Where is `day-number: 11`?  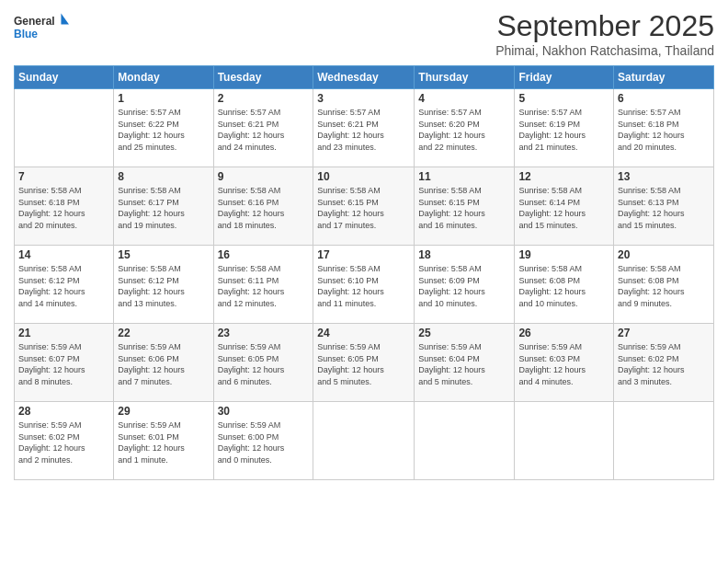 day-number: 11 is located at coordinates (464, 177).